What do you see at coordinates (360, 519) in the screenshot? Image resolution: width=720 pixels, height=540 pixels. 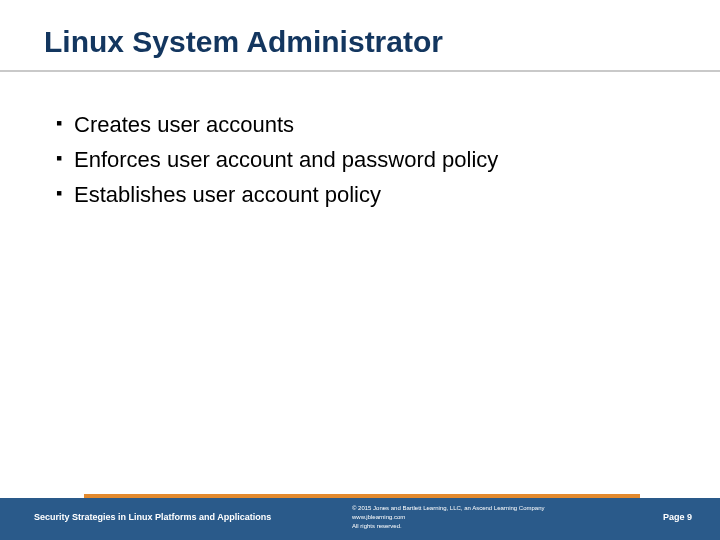 I see `footer-bar: Security Strategies in Linux Platforms a…` at bounding box center [360, 519].